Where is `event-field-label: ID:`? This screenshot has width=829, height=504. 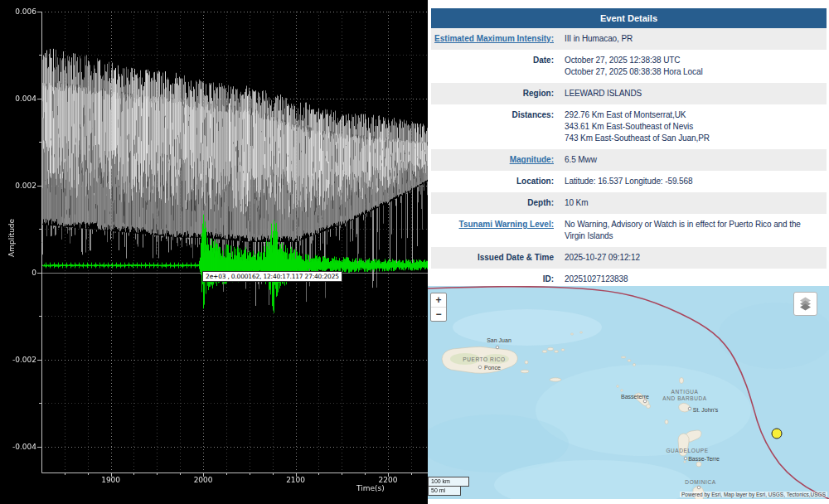
event-field-label: ID: is located at coordinates (497, 279).